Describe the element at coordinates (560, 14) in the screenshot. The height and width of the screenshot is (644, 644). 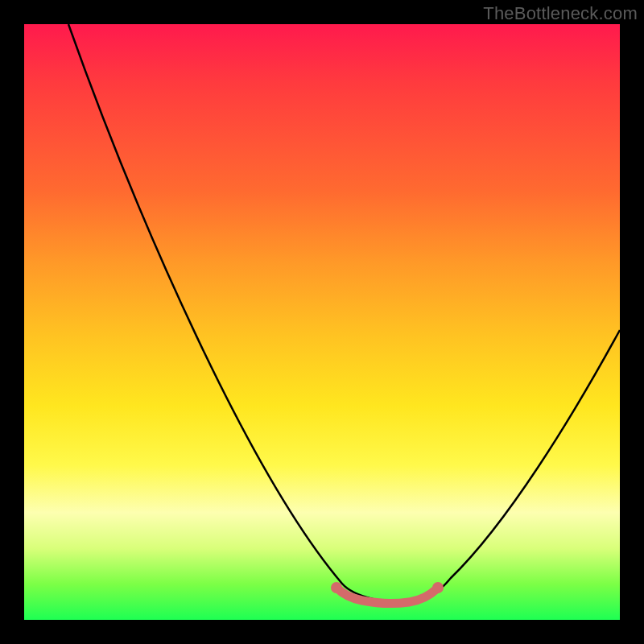
I see `watermark-text: TheBottleneck.com` at that location.